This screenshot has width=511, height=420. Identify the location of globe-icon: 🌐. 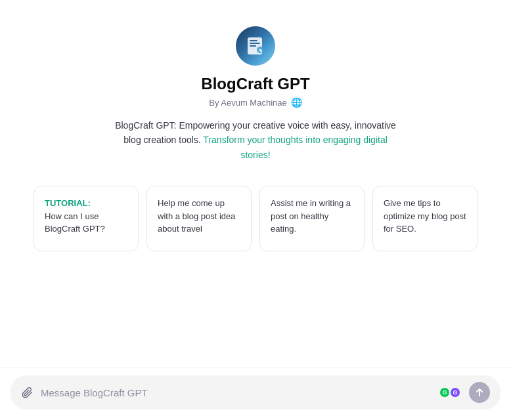
(297, 102).